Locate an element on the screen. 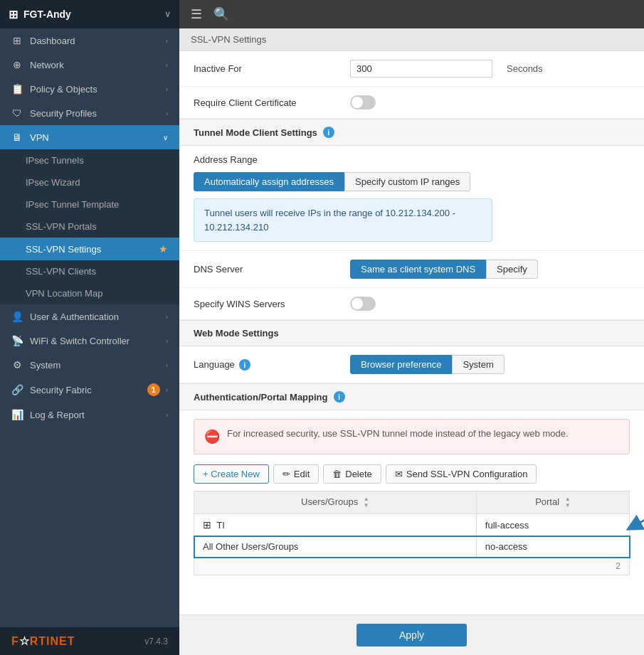  portal-mapping-table: Users/Groups Portal is located at coordinates (411, 524).